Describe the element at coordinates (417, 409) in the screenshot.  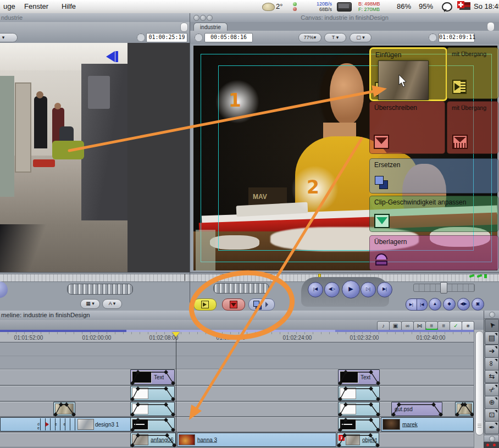
I see `timeline-clip-gut-psd: gut.psd` at that location.